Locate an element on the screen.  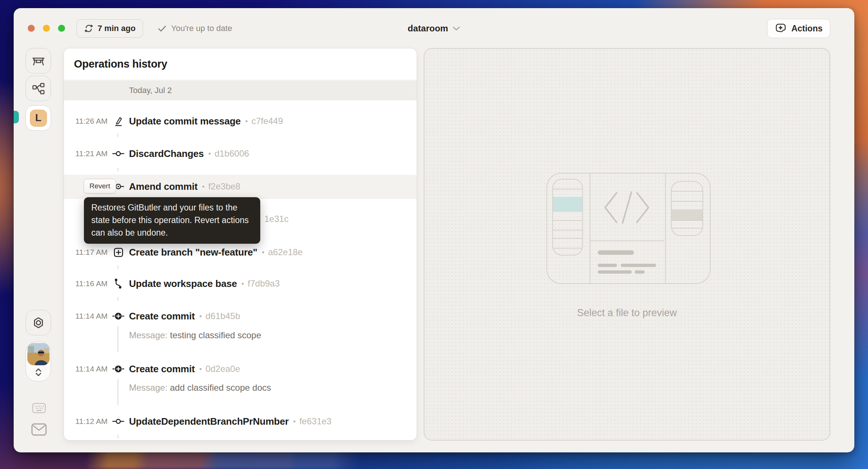
unfold-chevrons-icon is located at coordinates (38, 372).